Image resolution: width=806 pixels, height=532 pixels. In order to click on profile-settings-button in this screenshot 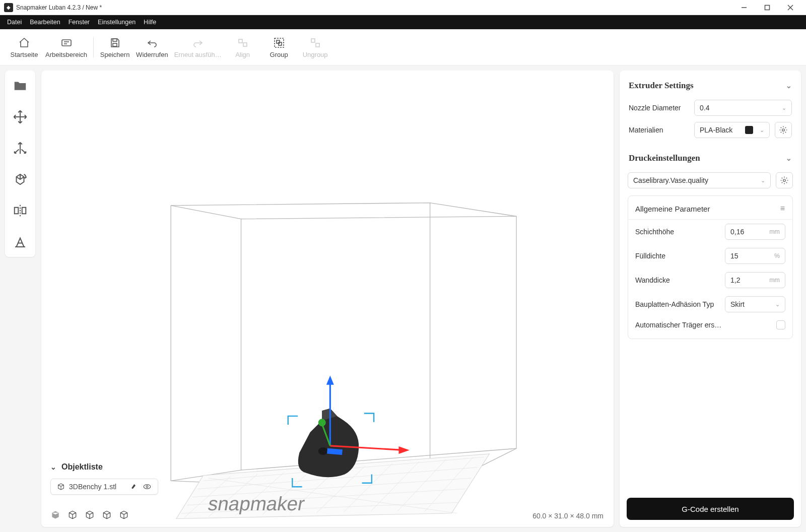, I will do `click(784, 180)`.